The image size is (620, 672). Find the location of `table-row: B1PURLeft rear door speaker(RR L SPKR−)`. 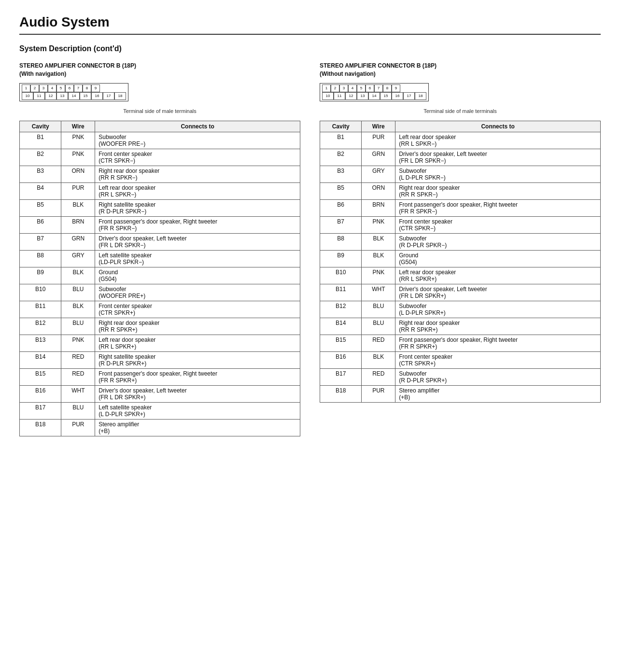

table-row: B1PURLeft rear door speaker(RR L SPKR−) is located at coordinates (461, 140).